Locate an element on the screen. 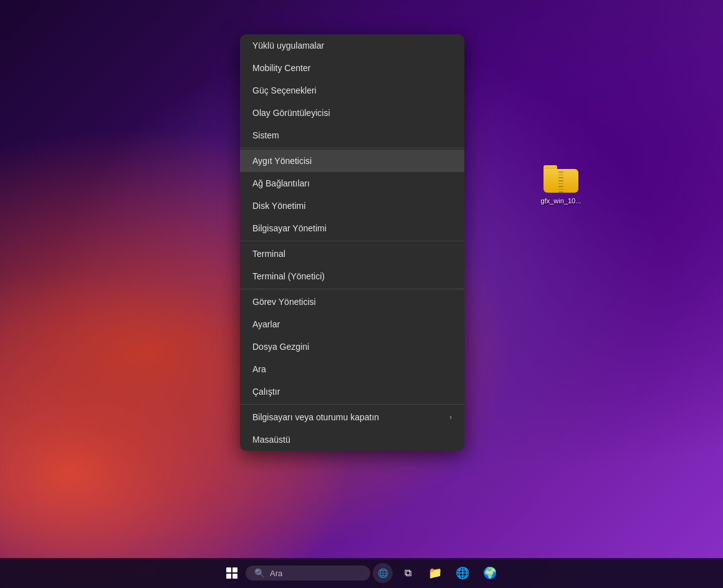 Image resolution: width=723 pixels, height=588 pixels. ie-icon: 🌍 is located at coordinates (490, 573).